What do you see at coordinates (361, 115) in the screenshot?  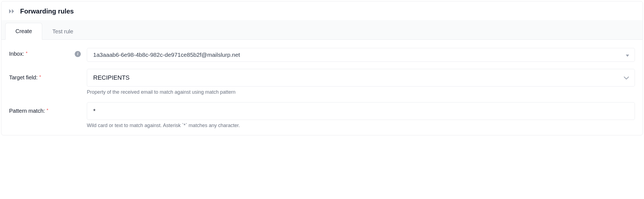 I see `pattern-match-field-col: Wild card or text to match against. Aste…` at bounding box center [361, 115].